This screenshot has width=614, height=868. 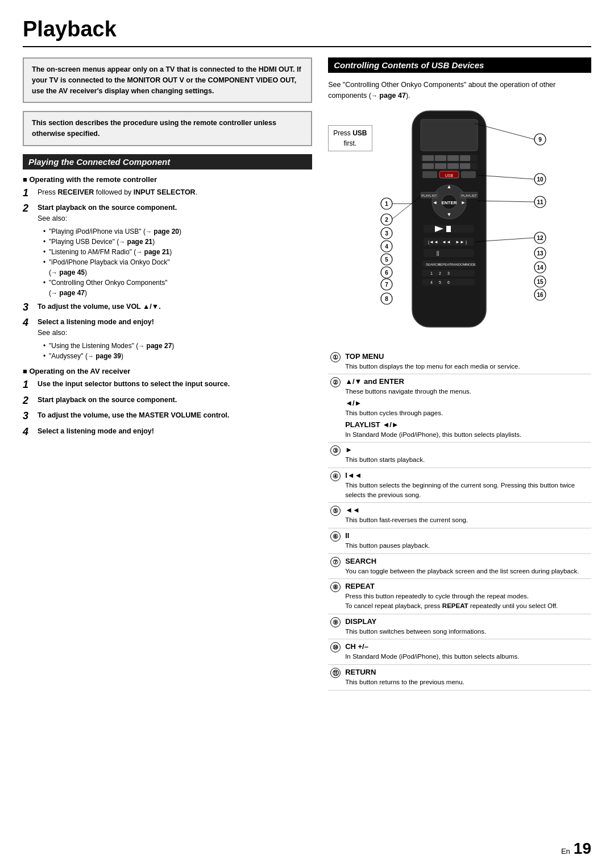 I want to click on bullet-item: "Playing iPod/iPhone via USB" (→ page 20…, so click(x=177, y=232).